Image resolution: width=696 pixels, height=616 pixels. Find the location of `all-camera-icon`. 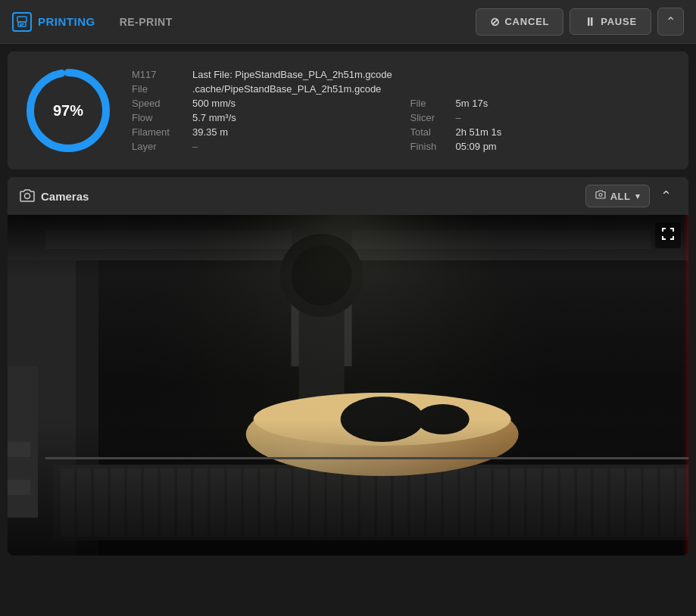

all-camera-icon is located at coordinates (601, 196).